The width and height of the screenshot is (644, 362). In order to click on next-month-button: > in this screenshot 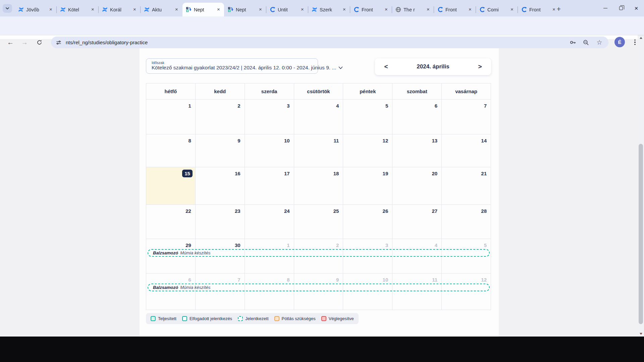, I will do `click(480, 67)`.